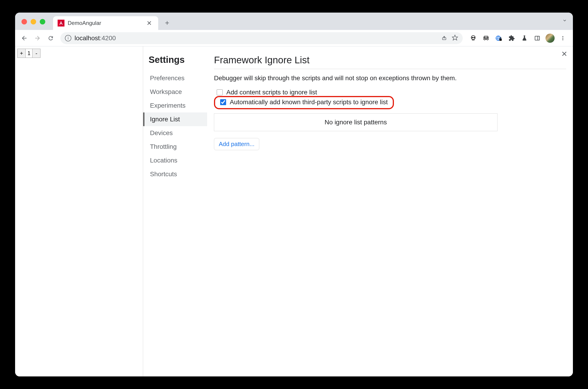 This screenshot has height=389, width=588. Describe the element at coordinates (294, 38) in the screenshot. I see `address-bar: i localhost:4200` at that location.